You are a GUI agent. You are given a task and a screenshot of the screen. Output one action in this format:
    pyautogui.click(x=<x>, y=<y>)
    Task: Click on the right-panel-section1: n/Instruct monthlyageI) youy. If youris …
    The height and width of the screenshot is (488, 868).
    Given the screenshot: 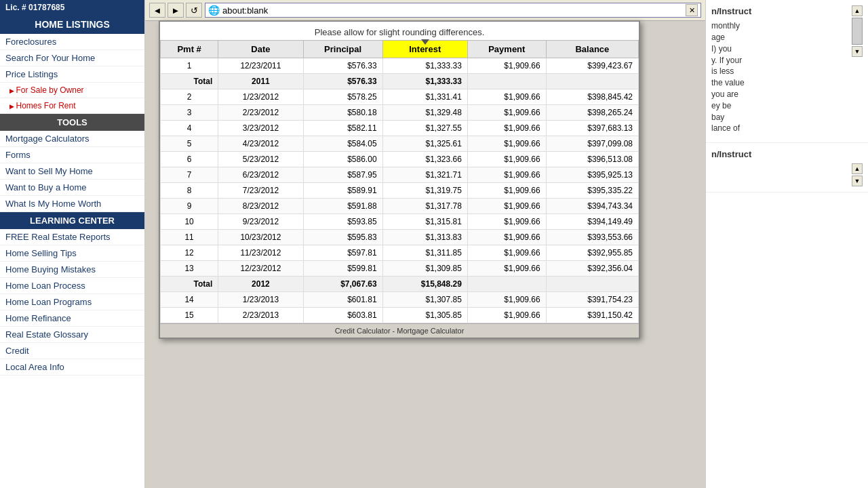 What is the action you would take?
    pyautogui.click(x=787, y=72)
    